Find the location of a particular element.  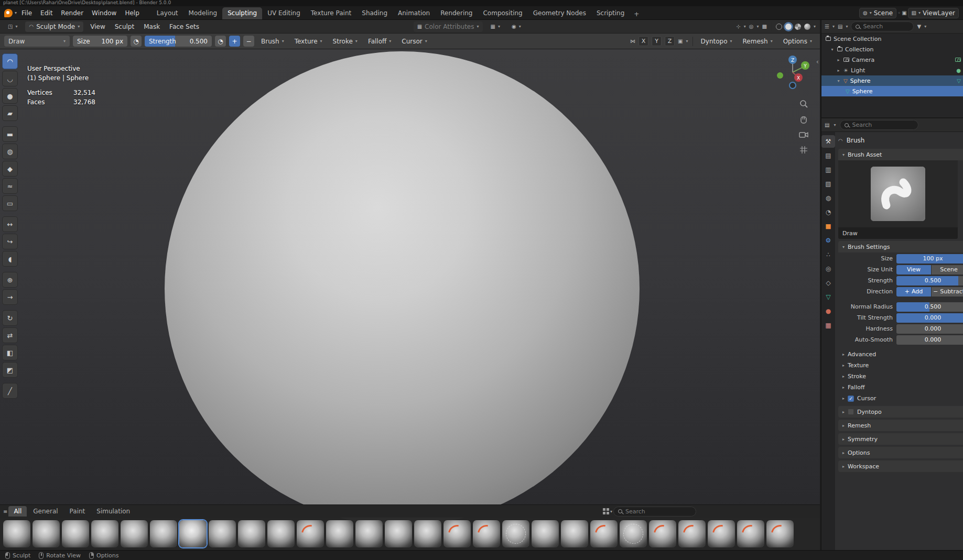

section-falloff: ▸ Falloff is located at coordinates (901, 388).